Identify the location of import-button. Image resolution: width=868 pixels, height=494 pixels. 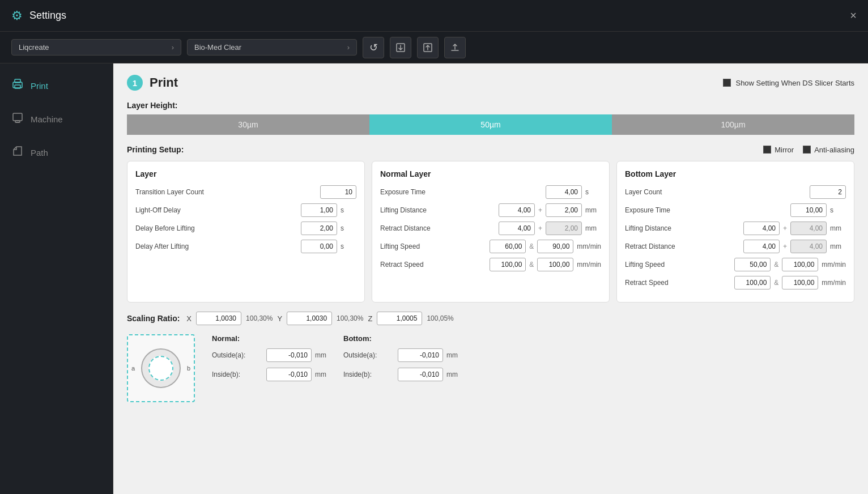
(401, 48).